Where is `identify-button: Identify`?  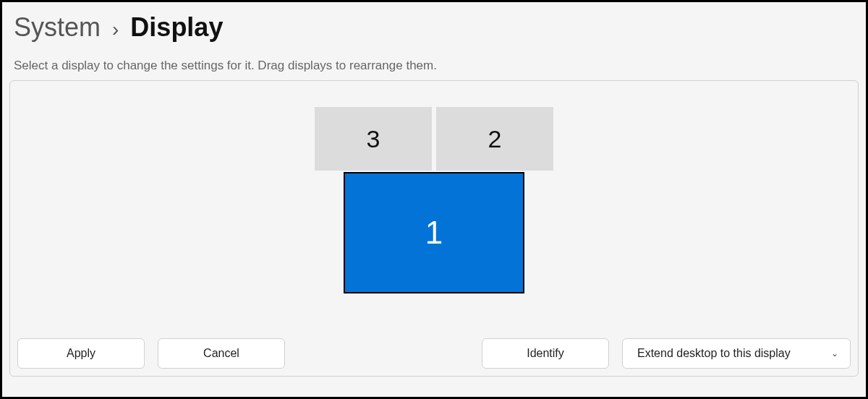 identify-button: Identify is located at coordinates (545, 353).